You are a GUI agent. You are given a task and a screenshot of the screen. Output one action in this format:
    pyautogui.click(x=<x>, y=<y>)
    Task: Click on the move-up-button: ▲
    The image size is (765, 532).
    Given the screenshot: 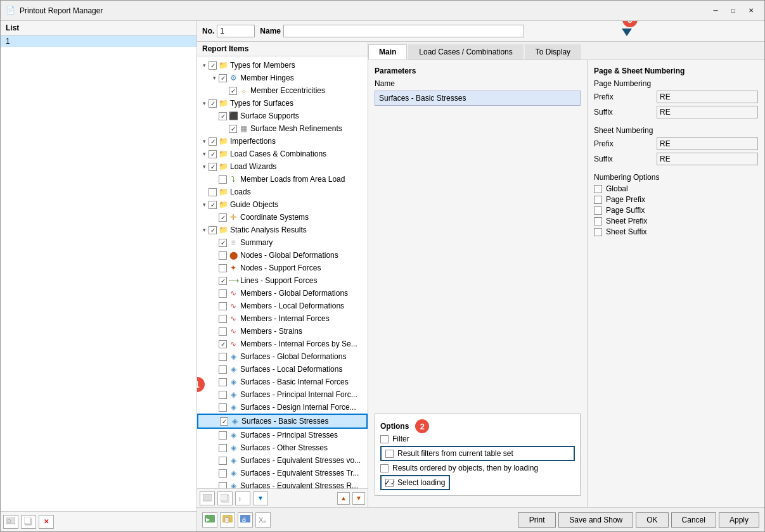 What is the action you would take?
    pyautogui.click(x=344, y=498)
    